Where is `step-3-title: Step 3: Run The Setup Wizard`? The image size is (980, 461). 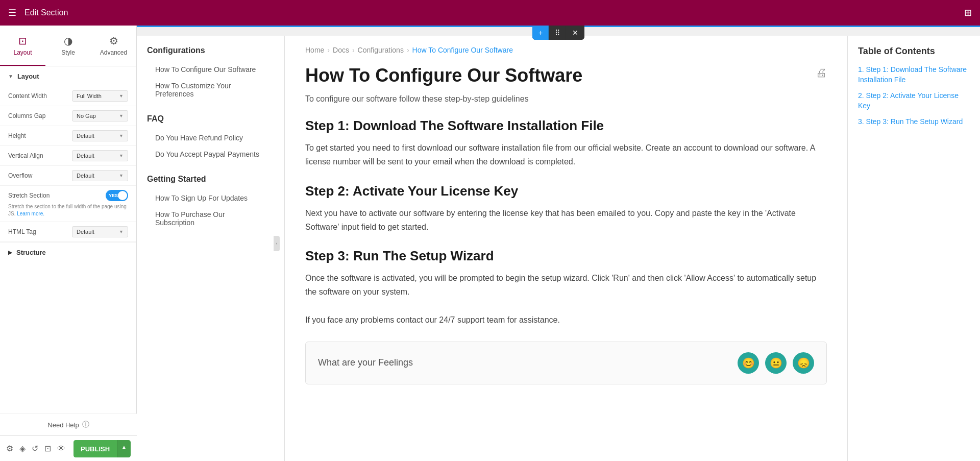
step-3-title: Step 3: Run The Setup Wizard is located at coordinates (566, 256).